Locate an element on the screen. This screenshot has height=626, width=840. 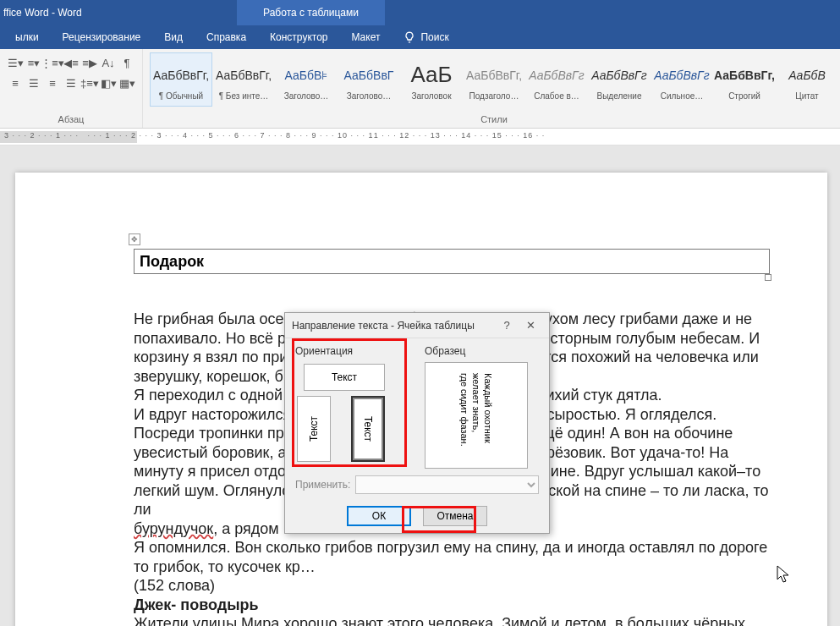
style-безинте: АаБбВвГг,¶ Без инте… is located at coordinates (244, 80).